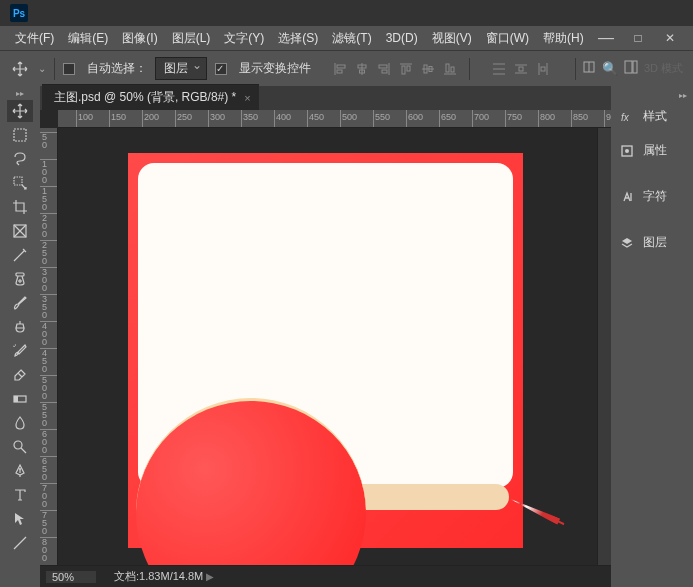 This screenshot has height=587, width=693. I want to click on distribute-group, so click(521, 69).